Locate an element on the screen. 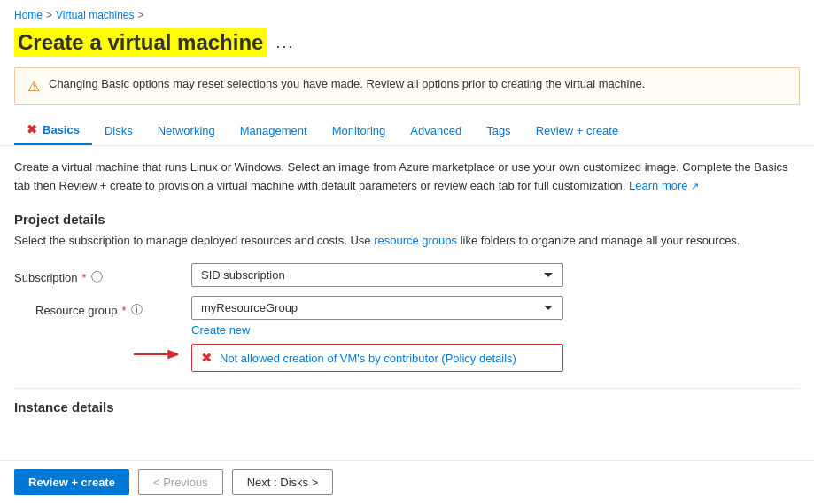  subscription-label: Subscription * ⓘ is located at coordinates (103, 275).